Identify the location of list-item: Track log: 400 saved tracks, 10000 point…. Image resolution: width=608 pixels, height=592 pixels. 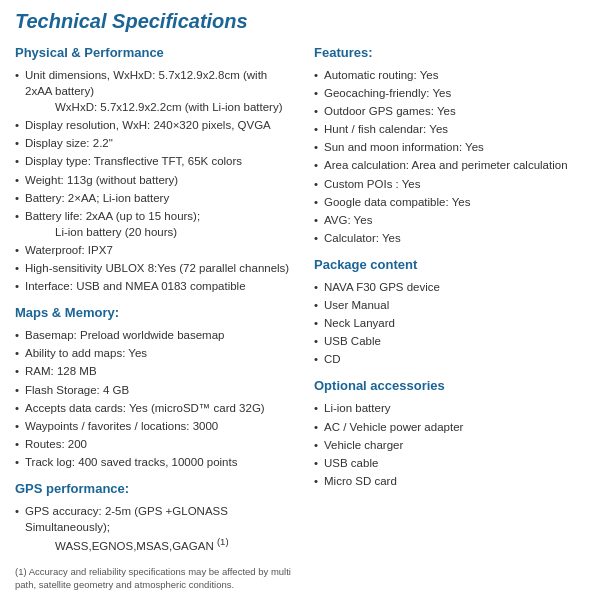
(154, 462).